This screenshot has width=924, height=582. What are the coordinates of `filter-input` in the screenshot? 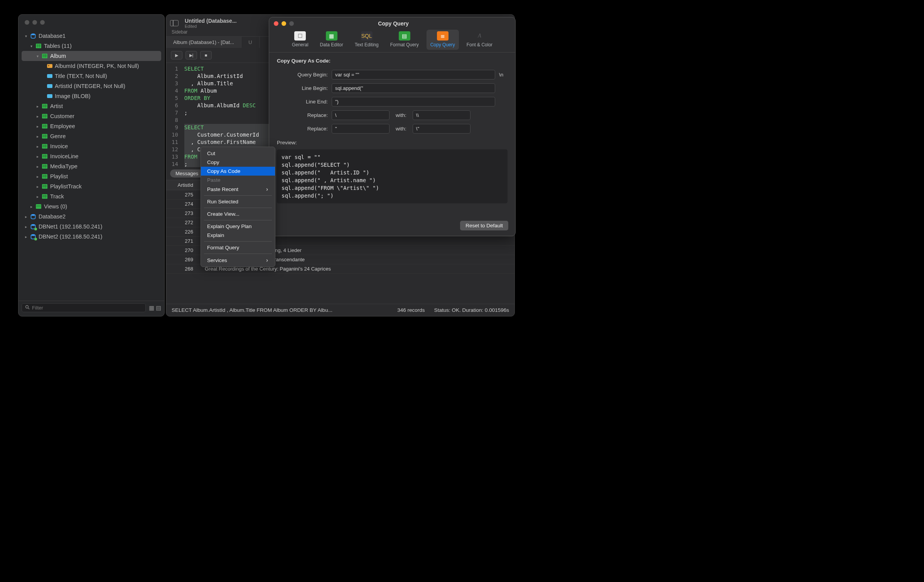 It's located at (87, 308).